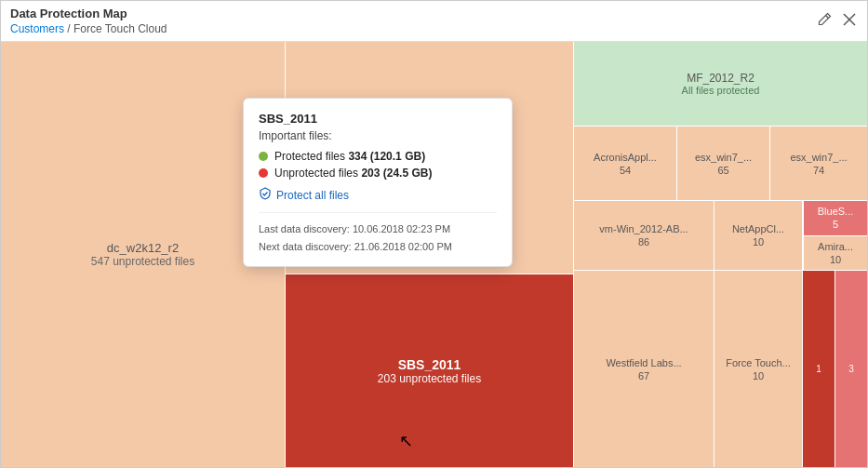 This screenshot has width=868, height=468. What do you see at coordinates (378, 182) in the screenshot?
I see `tooltip-popup: SBS_2011 Important files: Protected file…` at bounding box center [378, 182].